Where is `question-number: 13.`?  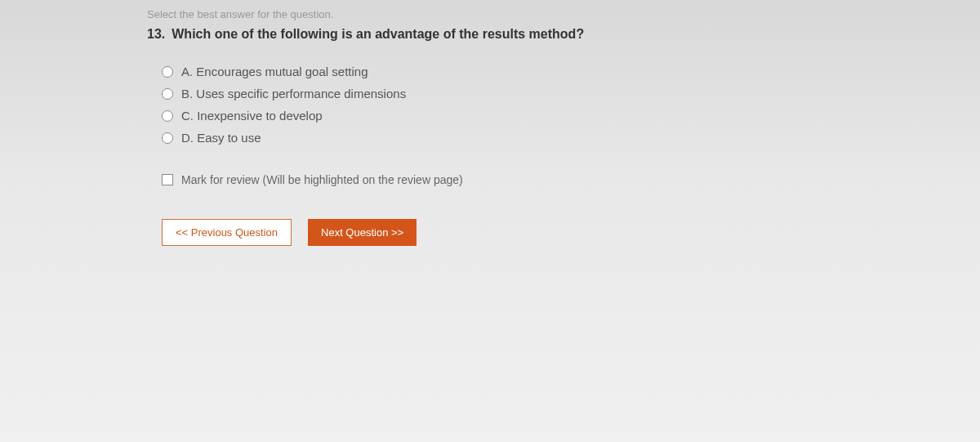
question-number: 13. is located at coordinates (156, 34).